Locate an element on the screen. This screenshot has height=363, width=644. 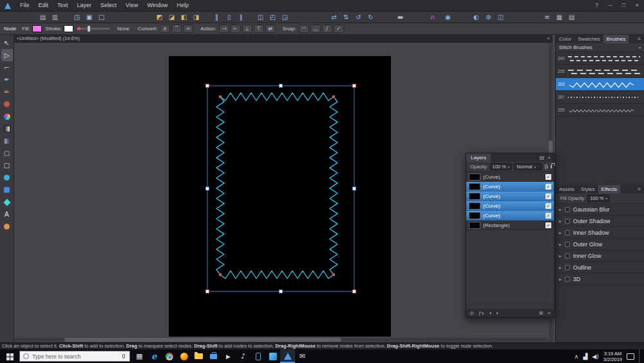
vector-brush-tool is located at coordinates (7, 104).